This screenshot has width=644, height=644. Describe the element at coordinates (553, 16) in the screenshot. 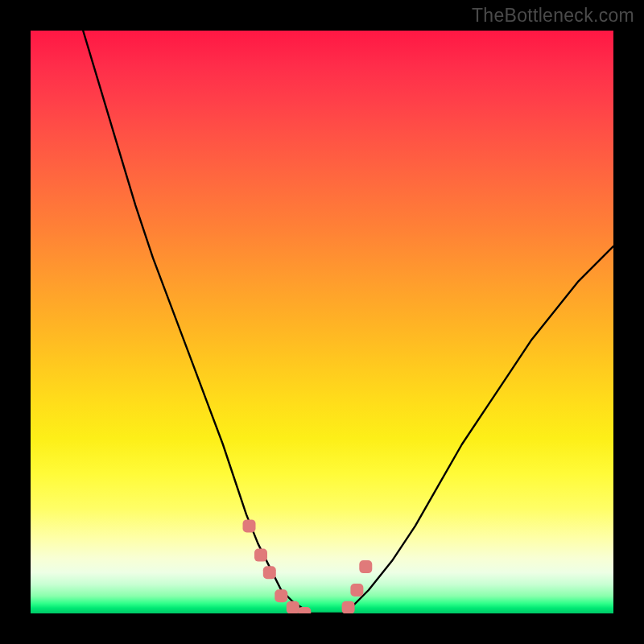

I see `source-attribution: TheBottleneck.com` at that location.